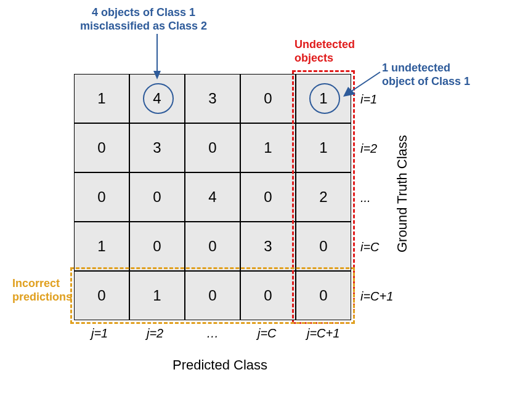 The height and width of the screenshot is (420, 520). Describe the element at coordinates (144, 12) in the screenshot. I see `annotation-misclass-line1: 4 objects of Class 1` at that location.